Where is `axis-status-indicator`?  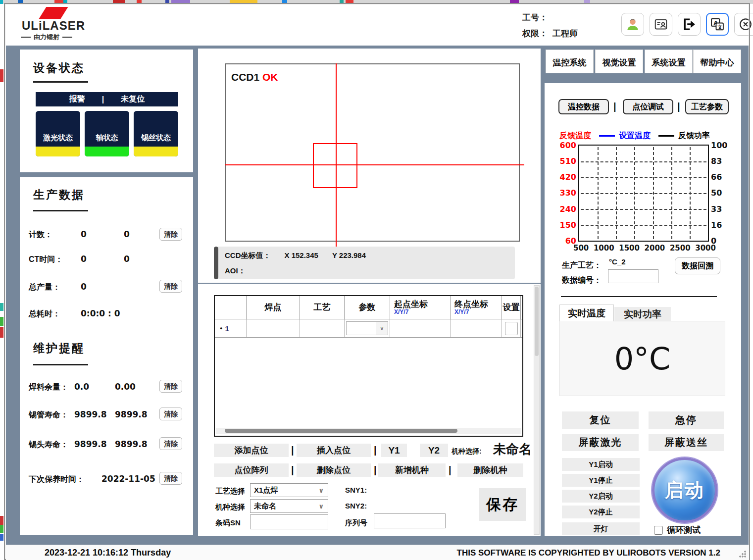 axis-status-indicator is located at coordinates (107, 152).